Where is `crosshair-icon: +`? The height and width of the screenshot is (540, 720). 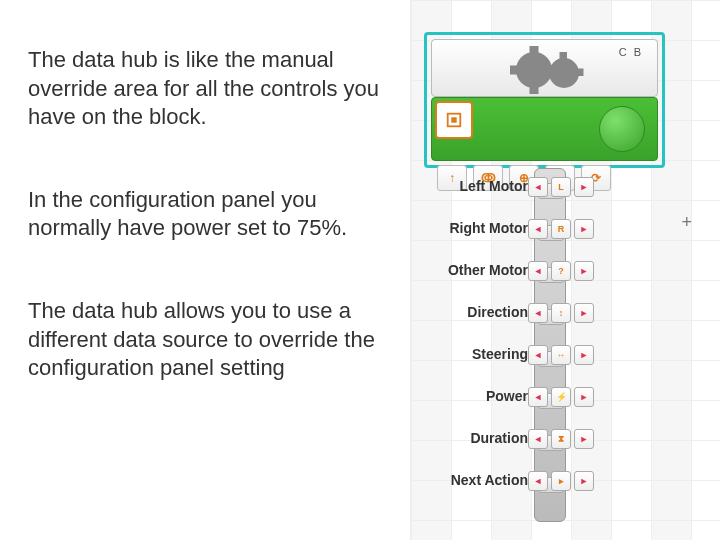
crosshair-icon: + is located at coordinates (686, 222).